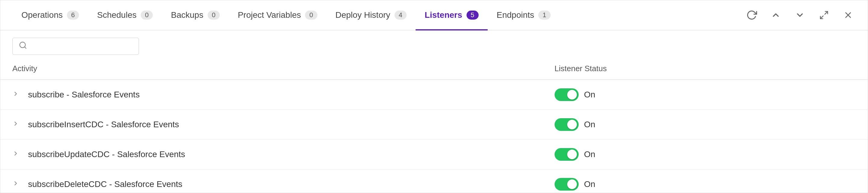 This screenshot has width=868, height=193. What do you see at coordinates (311, 15) in the screenshot?
I see `tab-badge-project-variables: 0` at bounding box center [311, 15].